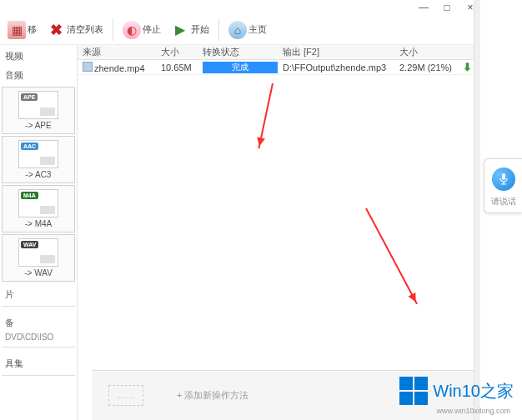  Describe the element at coordinates (85, 30) in the screenshot. I see `clear-label: 清空列表` at that location.